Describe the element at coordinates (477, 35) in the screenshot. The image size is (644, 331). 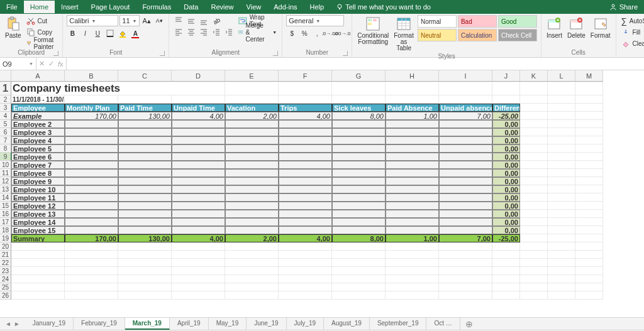
I see `style-calculation: Calculation` at that location.